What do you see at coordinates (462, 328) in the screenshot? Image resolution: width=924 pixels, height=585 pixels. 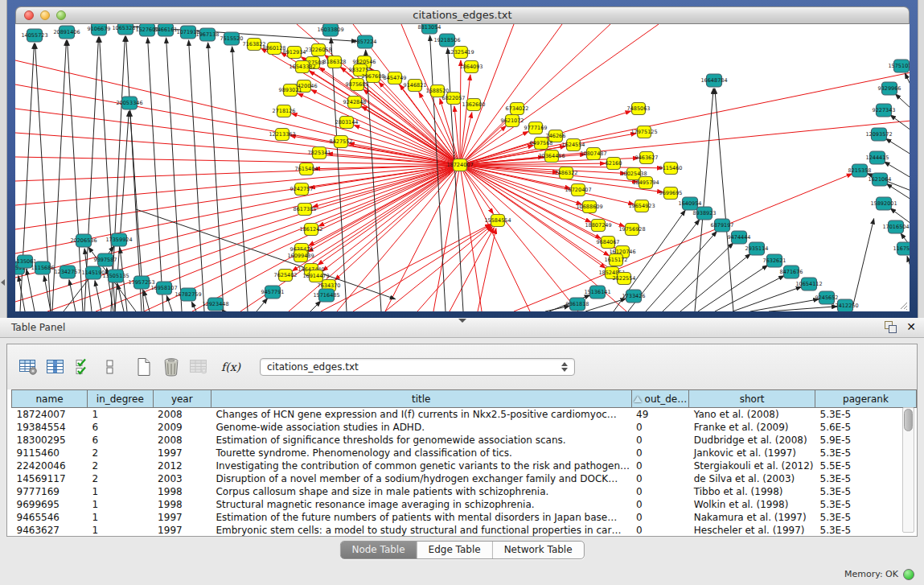 I see `table-panel-titlebar: Table Panel ✕` at bounding box center [462, 328].